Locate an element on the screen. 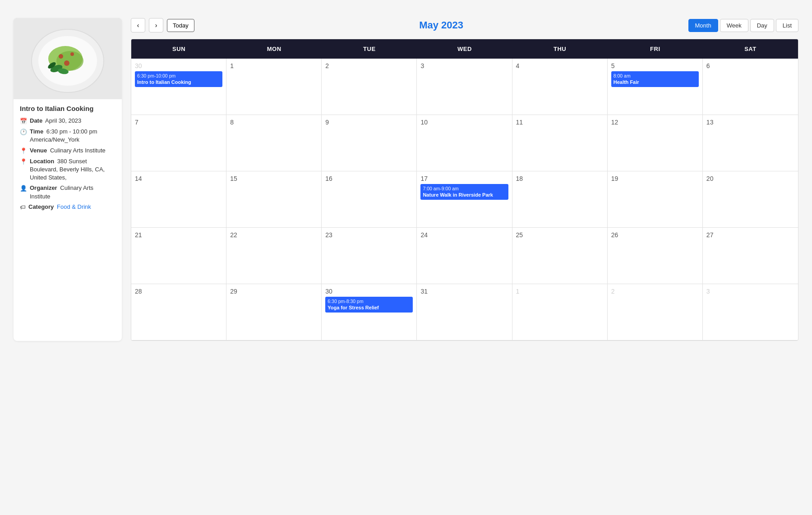 Image resolution: width=812 pixels, height=515 pixels. location-label: Location is located at coordinates (42, 161).